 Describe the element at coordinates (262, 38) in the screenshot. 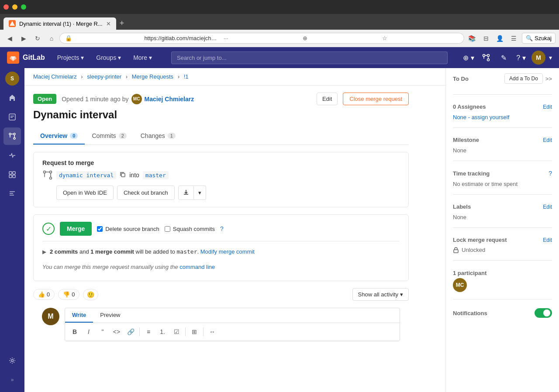

I see `more-btn: ···` at that location.